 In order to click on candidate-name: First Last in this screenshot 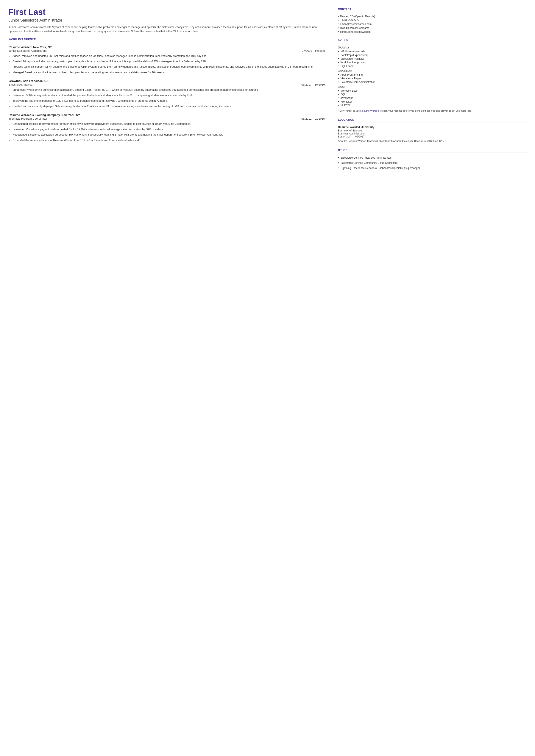, I will do `click(167, 13)`.